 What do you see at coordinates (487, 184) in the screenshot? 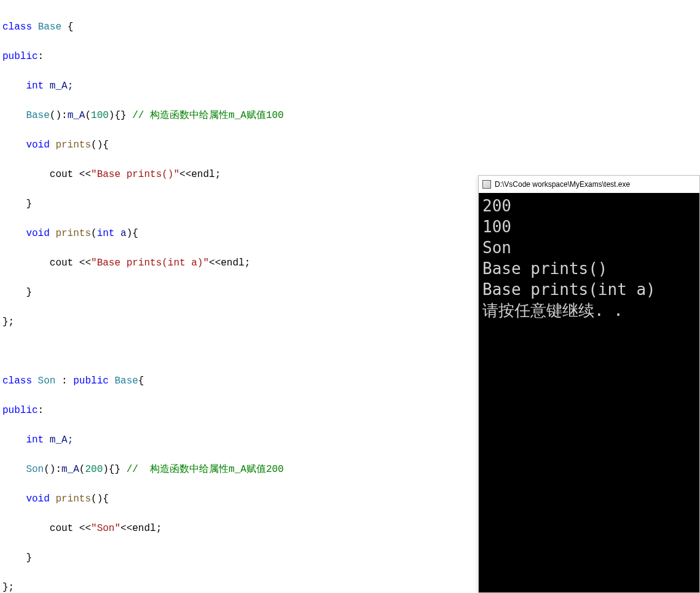
I see `console-app-icon` at bounding box center [487, 184].